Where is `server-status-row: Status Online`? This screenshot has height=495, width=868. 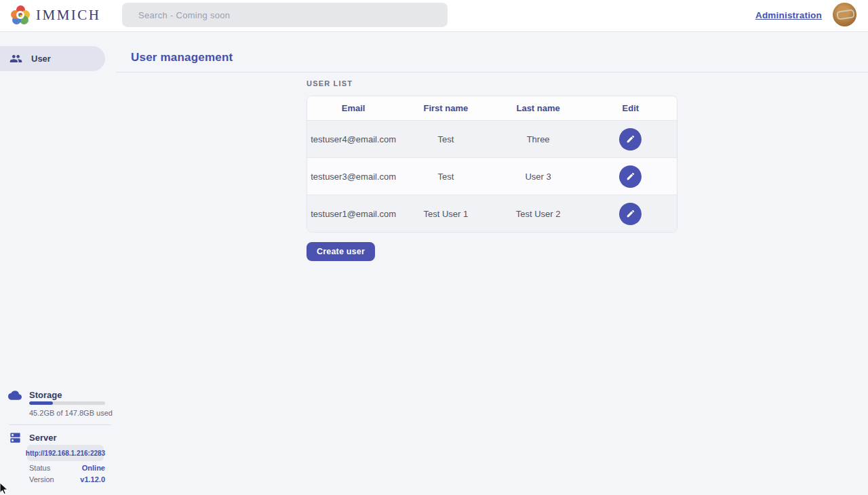 server-status-row: Status Online is located at coordinates (67, 468).